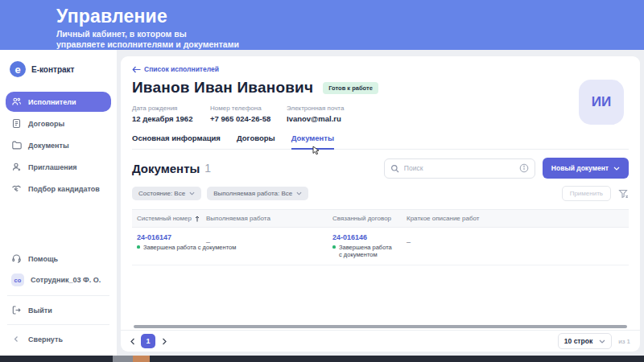  I want to click on collapse-label: Свернуть, so click(45, 339).